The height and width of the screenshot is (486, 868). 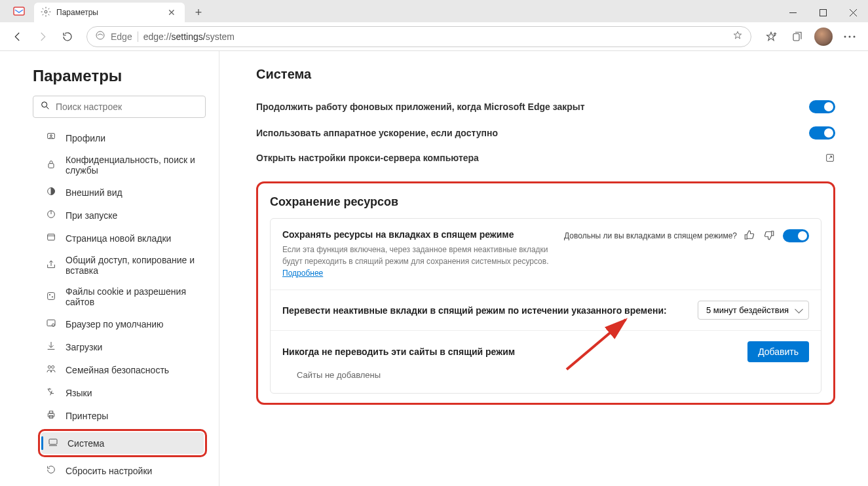 What do you see at coordinates (546, 372) in the screenshot?
I see `empty-message: Сайты не добавлены` at bounding box center [546, 372].